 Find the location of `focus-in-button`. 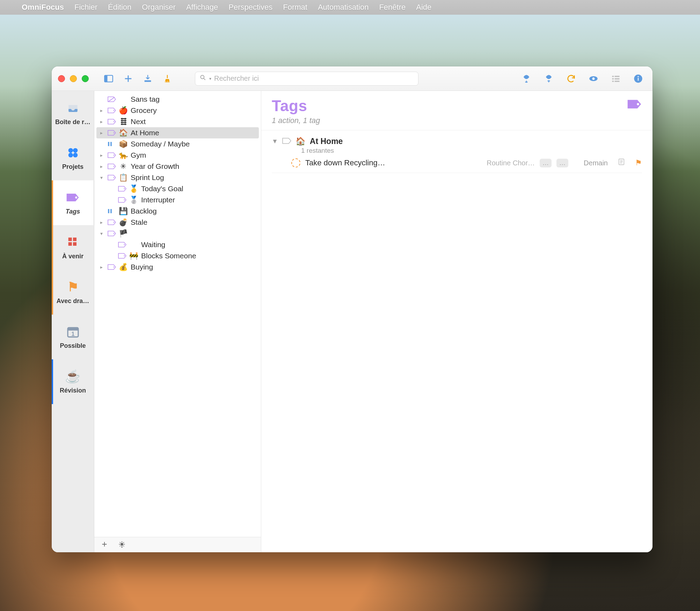

focus-in-button is located at coordinates (526, 79).